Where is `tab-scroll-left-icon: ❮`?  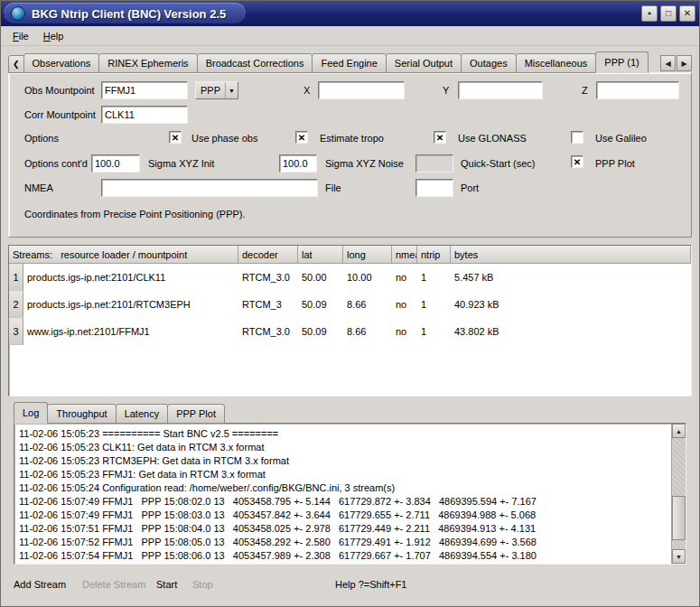
tab-scroll-left-icon: ❮ is located at coordinates (16, 64).